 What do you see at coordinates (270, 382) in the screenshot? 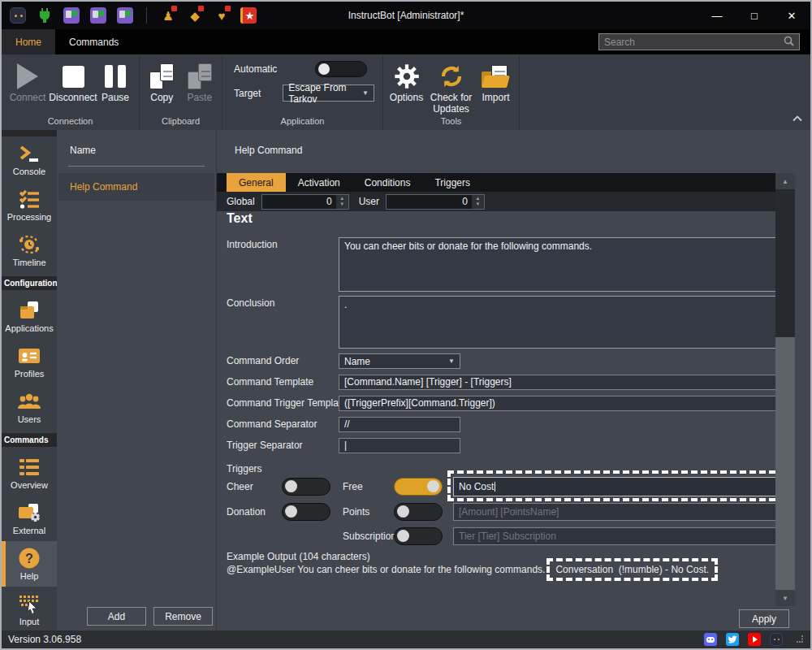
I see `command-template-label: Command Template` at bounding box center [270, 382].